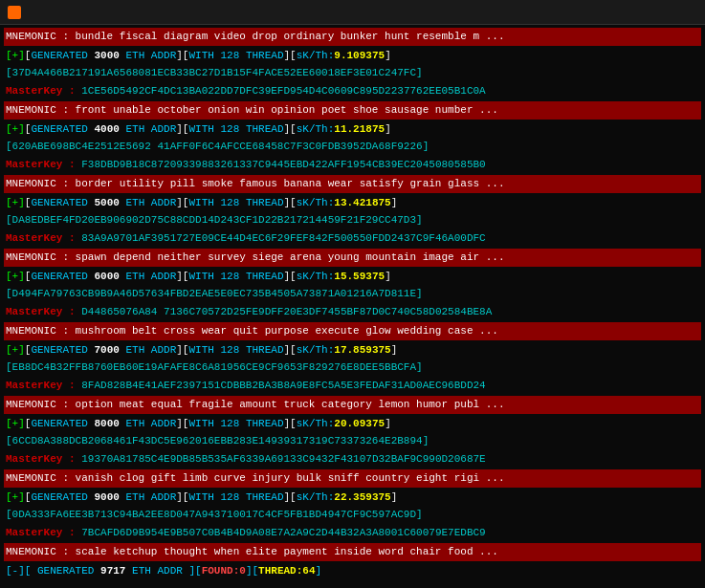 This screenshot has height=588, width=705. What do you see at coordinates (352, 432) in the screenshot?
I see `entry-block: MNEMONIC : option meat equal fragile amo…` at bounding box center [352, 432].